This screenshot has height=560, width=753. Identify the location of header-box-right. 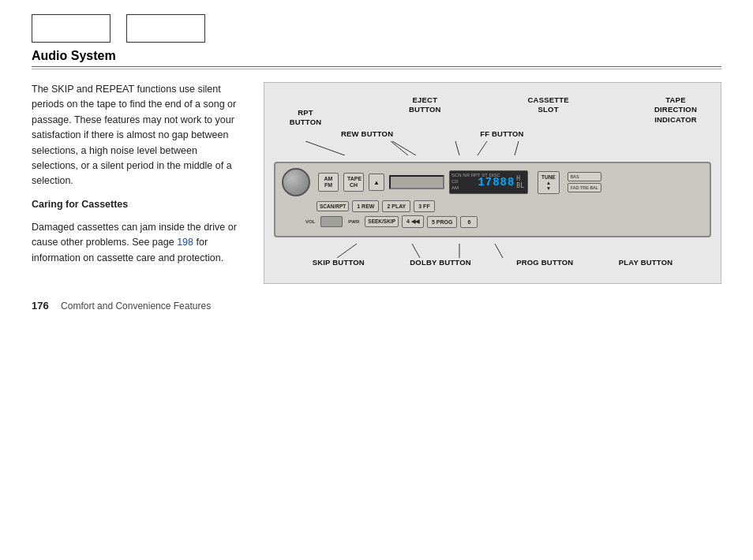
(166, 28).